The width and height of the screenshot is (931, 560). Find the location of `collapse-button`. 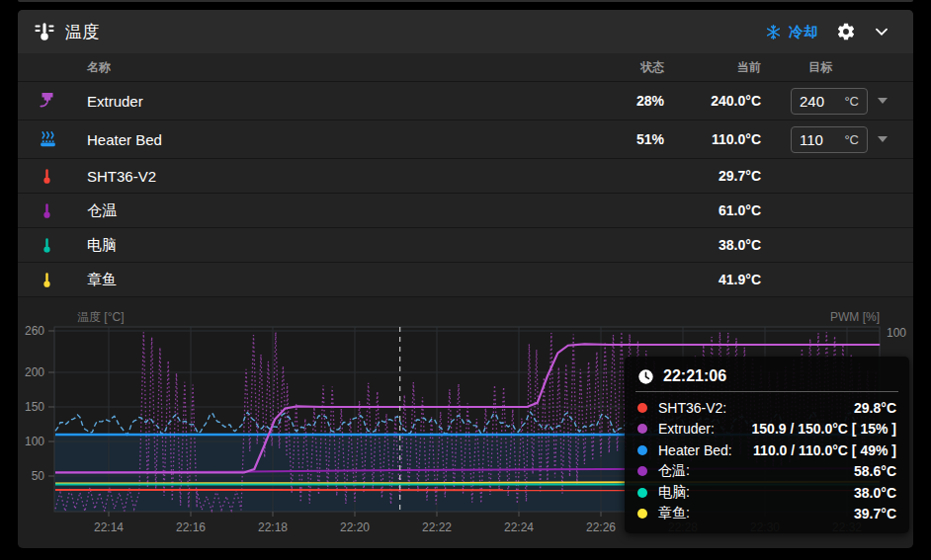

collapse-button is located at coordinates (882, 32).